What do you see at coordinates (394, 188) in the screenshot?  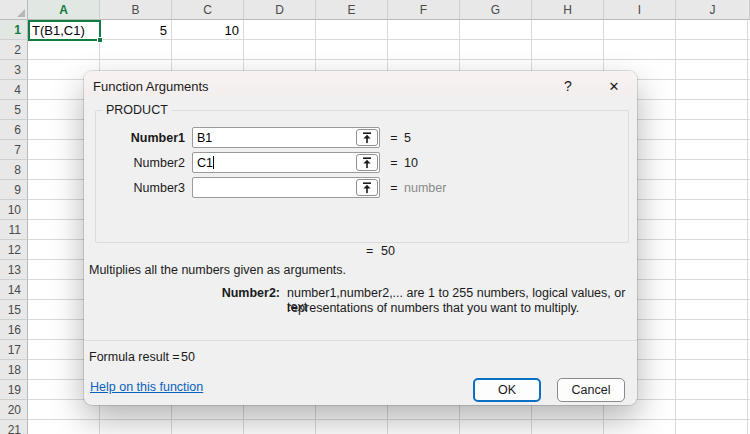 I see `number3-equals: =` at bounding box center [394, 188].